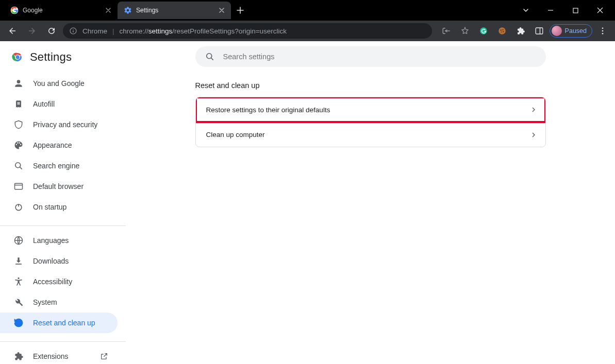  Describe the element at coordinates (59, 207) in the screenshot. I see `sidebar-item-on-startup: On startup` at that location.